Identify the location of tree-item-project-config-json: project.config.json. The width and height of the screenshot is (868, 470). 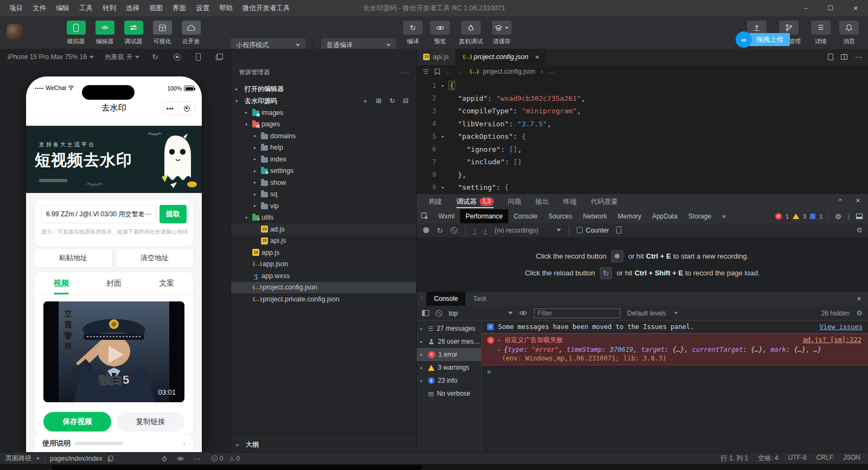
(323, 288).